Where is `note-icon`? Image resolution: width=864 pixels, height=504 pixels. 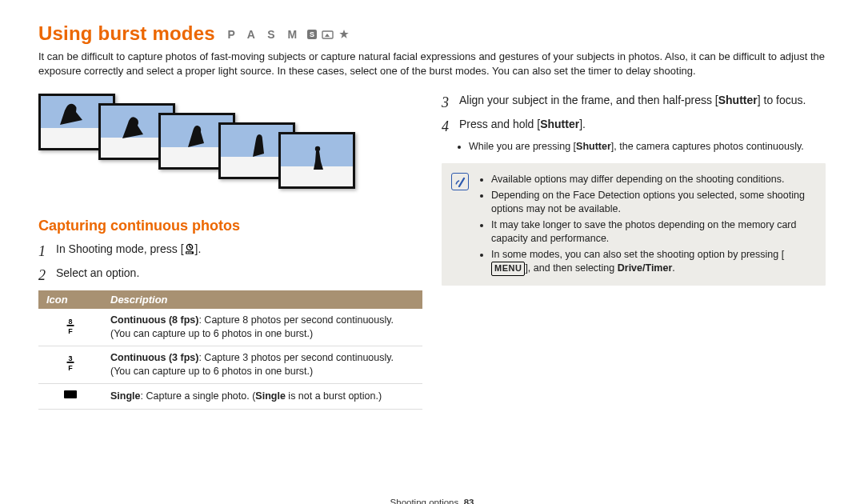
note-icon is located at coordinates (460, 182).